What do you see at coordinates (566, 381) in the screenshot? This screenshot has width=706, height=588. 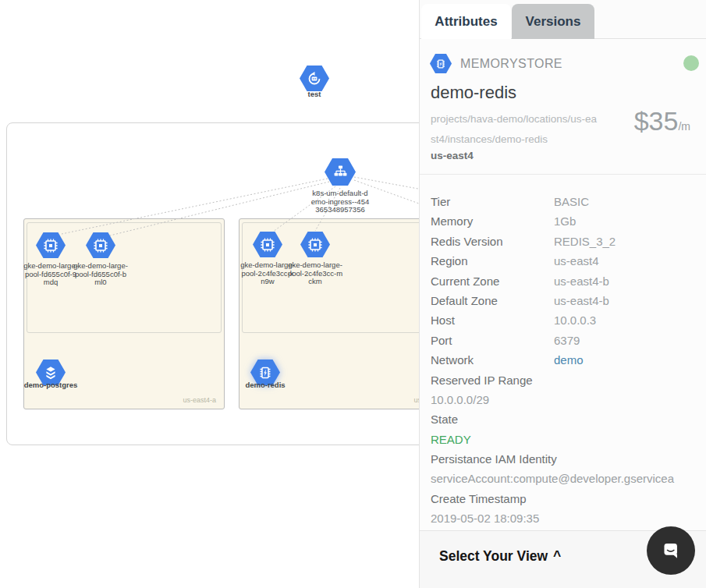 I see `attribute-label: Reserved IP Range` at bounding box center [566, 381].